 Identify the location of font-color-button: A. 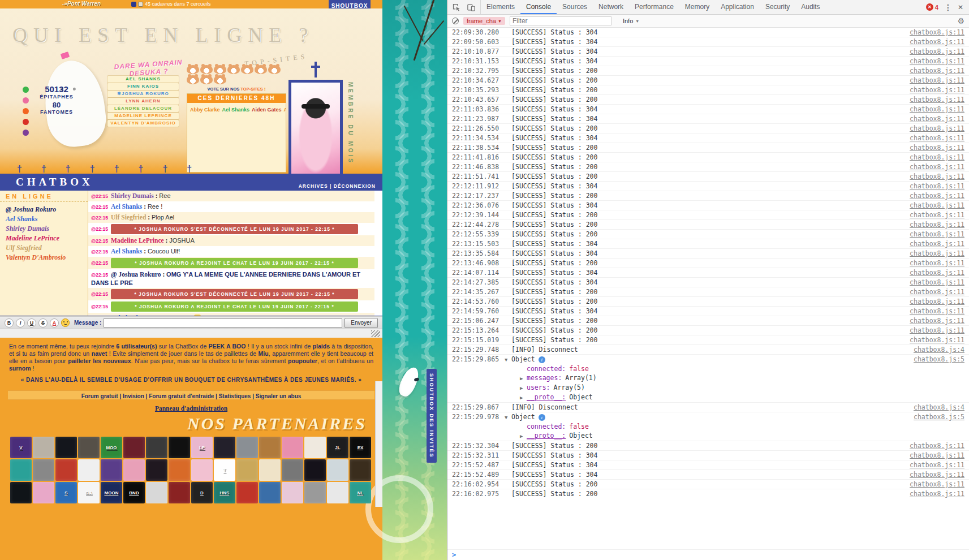
(54, 323).